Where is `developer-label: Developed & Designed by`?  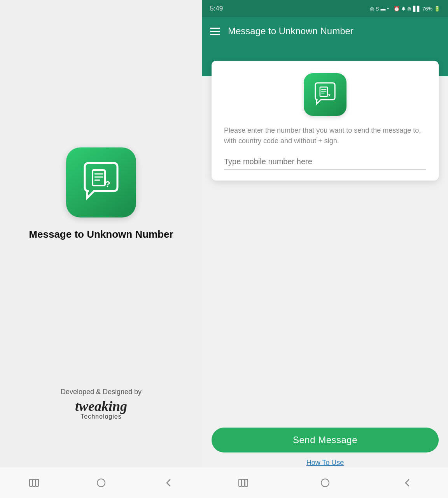 developer-label: Developed & Designed by is located at coordinates (101, 392).